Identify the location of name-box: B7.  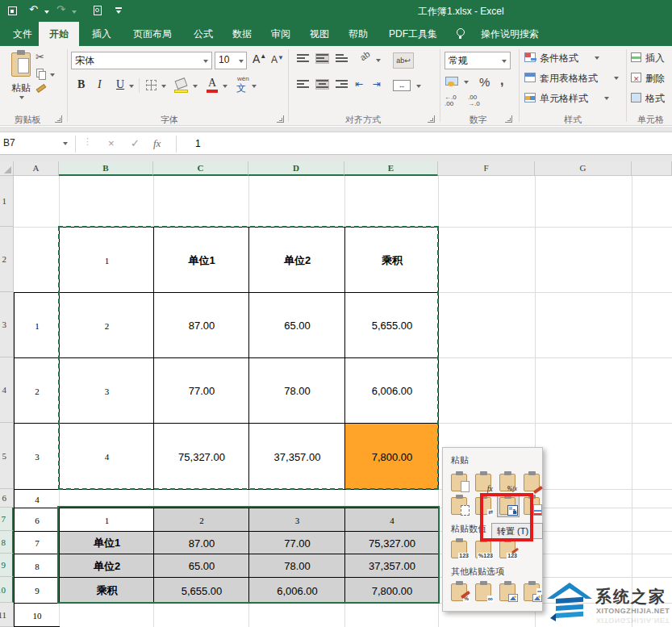
(10, 143).